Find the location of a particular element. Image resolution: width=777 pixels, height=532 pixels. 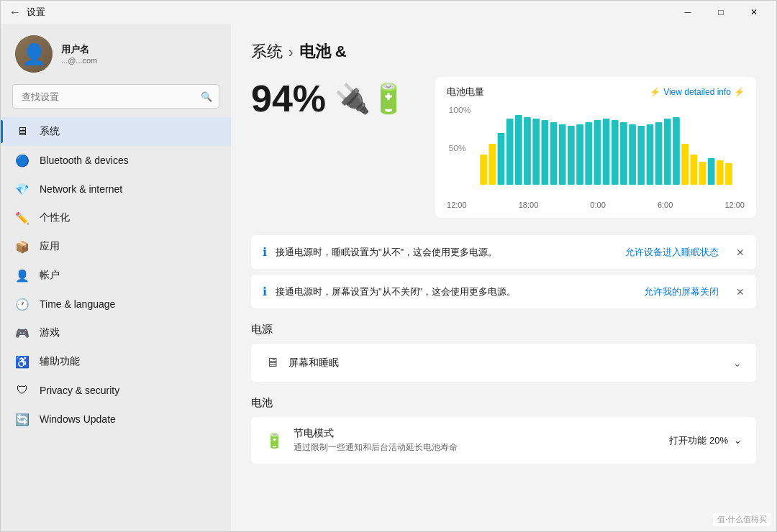

user-section: 用户名 ...@...com is located at coordinates (116, 54).